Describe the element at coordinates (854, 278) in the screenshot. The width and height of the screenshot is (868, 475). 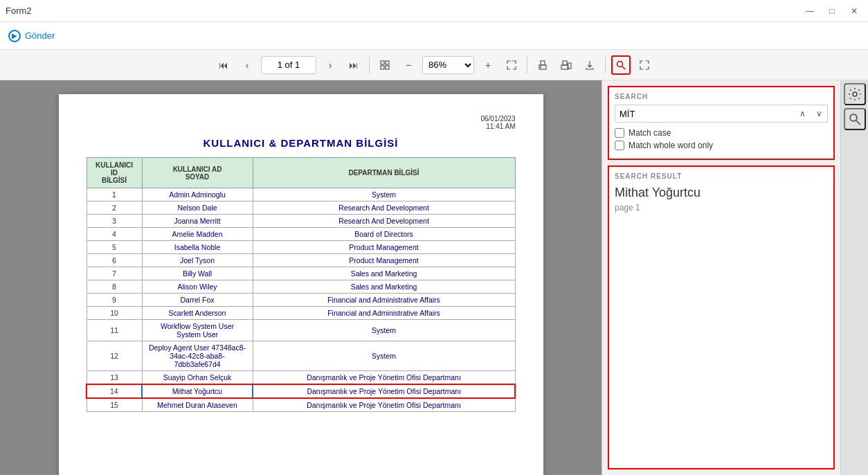
I see `icon-sidebar` at that location.